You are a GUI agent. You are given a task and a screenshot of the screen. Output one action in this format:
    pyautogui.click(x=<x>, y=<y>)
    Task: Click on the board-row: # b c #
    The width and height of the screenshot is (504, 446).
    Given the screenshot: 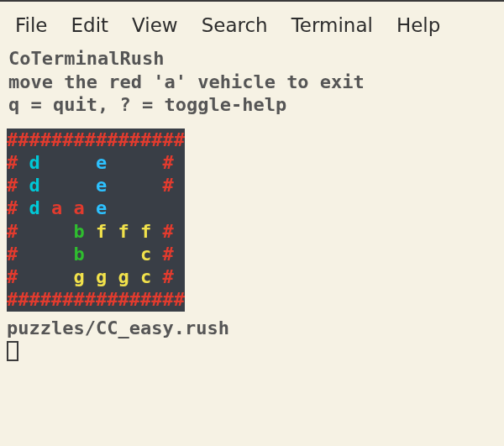 What is the action you would take?
    pyautogui.click(x=96, y=254)
    